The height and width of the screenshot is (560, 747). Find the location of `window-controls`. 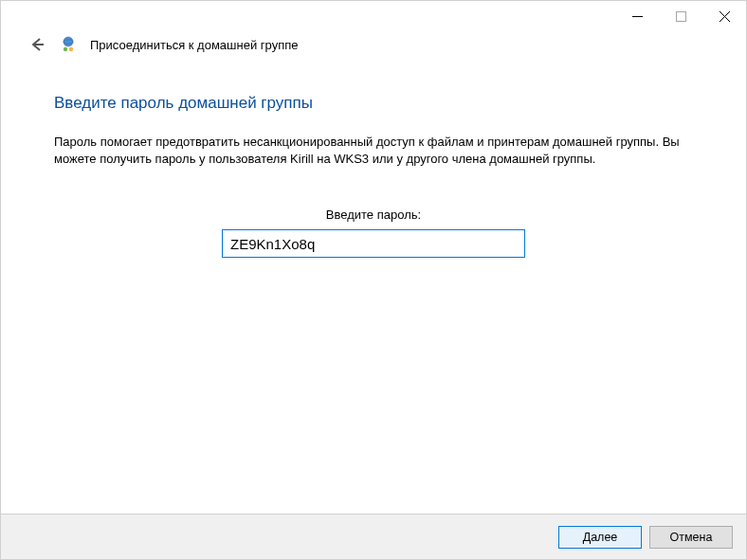

window-controls is located at coordinates (681, 16).